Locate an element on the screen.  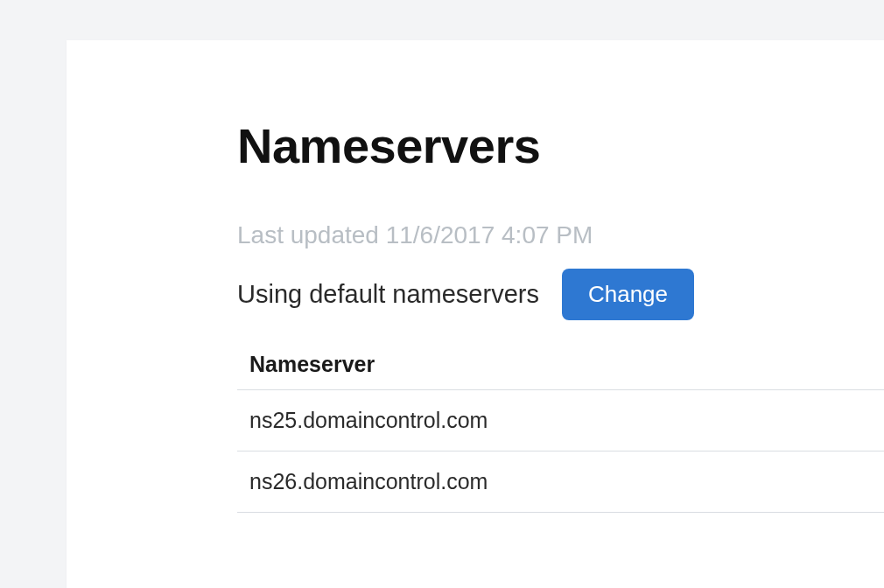
table-row: ns25.domaincontrol.com is located at coordinates (560, 421).